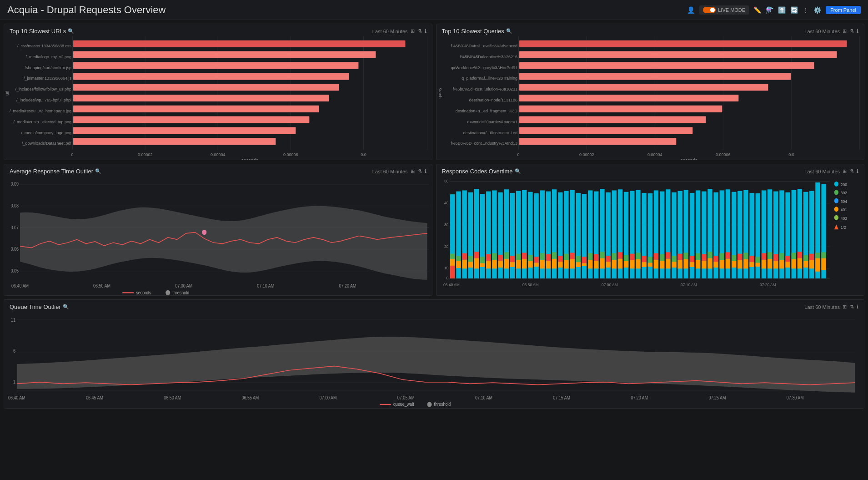 The height and width of the screenshot is (480, 868). Describe the element at coordinates (858, 31) in the screenshot. I see `info-icon-queries: ℹ` at that location.